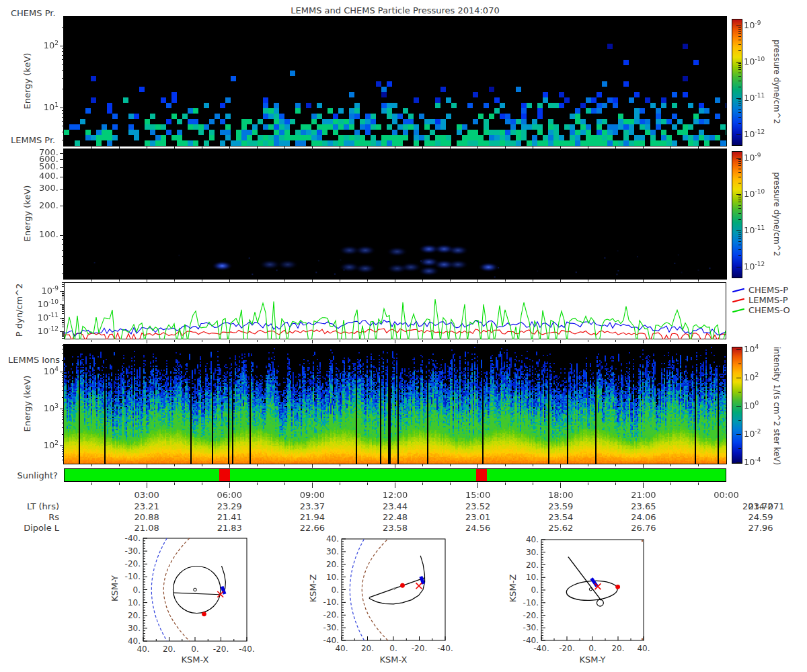  I want to click on orbit2-y-axis-title: KSM-Z, so click(313, 589).